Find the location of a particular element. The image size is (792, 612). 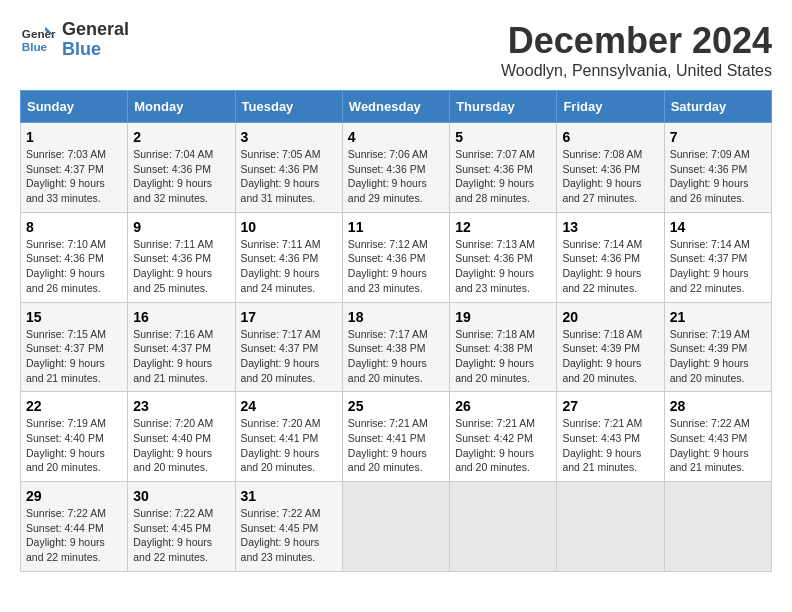

day-cell: 16Sunrise: 7:16 AMSunset: 4:37 PMDayligh… is located at coordinates (182, 347).